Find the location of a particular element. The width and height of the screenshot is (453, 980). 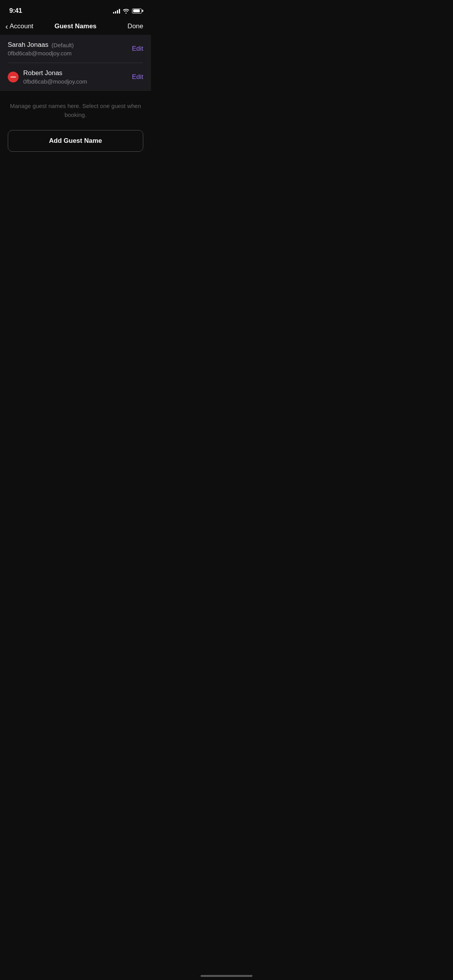

done-button: Done is located at coordinates (126, 26).